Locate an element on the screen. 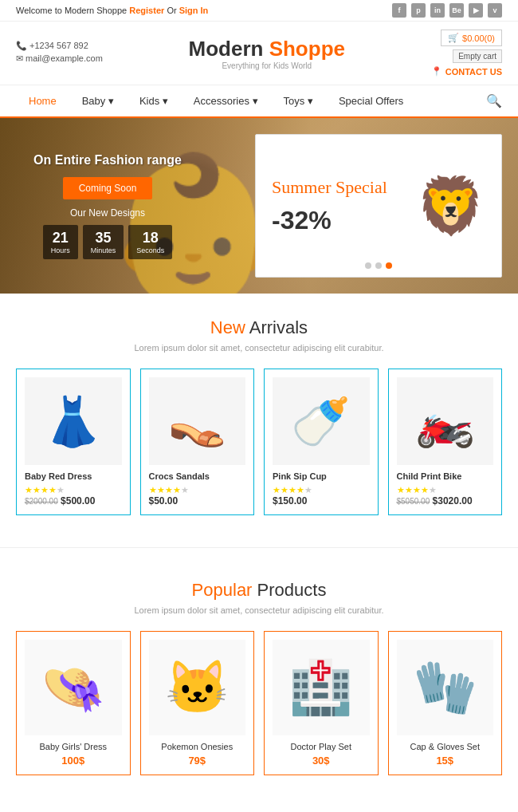  popular-card-1: 🐱 Pokemon Onesies 79$ is located at coordinates (198, 704).